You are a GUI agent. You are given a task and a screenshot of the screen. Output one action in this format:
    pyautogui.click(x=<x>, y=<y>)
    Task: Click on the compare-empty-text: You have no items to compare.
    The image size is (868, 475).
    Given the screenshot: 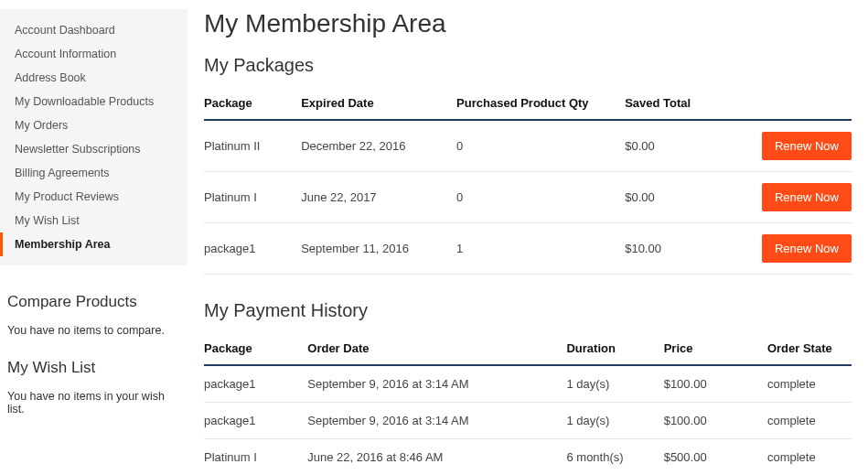 What is the action you would take?
    pyautogui.click(x=93, y=330)
    